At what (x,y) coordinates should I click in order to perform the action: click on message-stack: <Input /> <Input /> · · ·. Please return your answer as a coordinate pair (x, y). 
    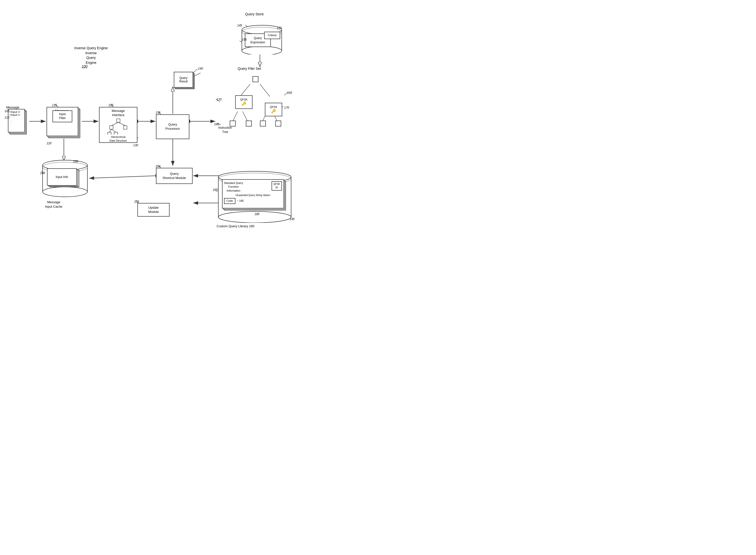
    Looking at the image, I should click on (18, 122).